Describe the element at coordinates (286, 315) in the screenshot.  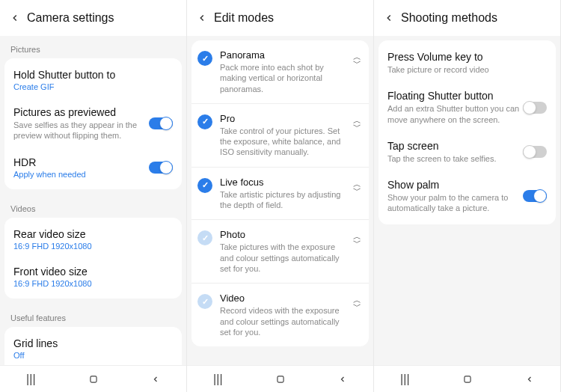
I see `mode-text: Video Record videos with the exposure an…` at that location.